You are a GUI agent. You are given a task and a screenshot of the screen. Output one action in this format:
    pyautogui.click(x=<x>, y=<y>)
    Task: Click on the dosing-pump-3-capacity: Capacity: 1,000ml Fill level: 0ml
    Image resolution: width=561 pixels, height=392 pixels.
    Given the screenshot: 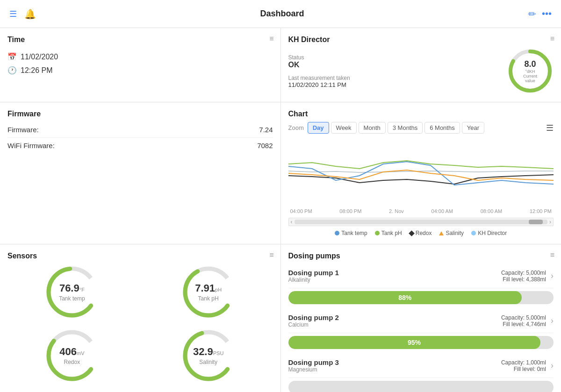 What is the action you would take?
    pyautogui.click(x=482, y=366)
    